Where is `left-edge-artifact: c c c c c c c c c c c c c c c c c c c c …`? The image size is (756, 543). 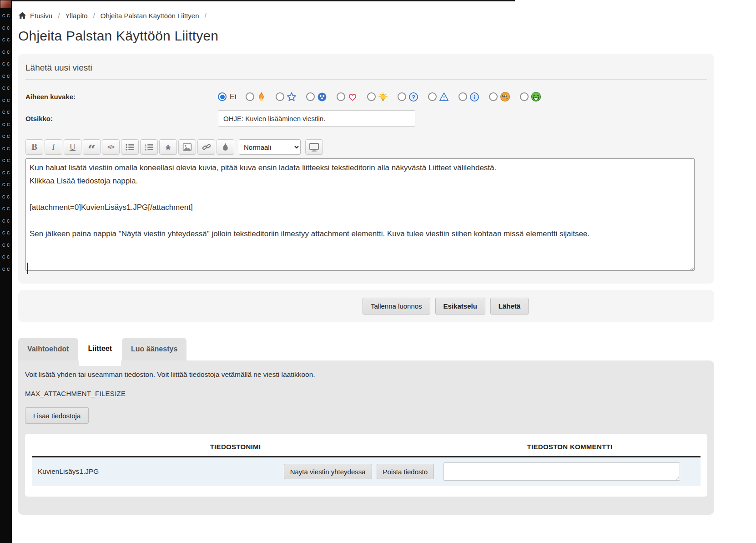
left-edge-artifact: c c c c c c c c c c c c c c c c c c c c … is located at coordinates (6, 271).